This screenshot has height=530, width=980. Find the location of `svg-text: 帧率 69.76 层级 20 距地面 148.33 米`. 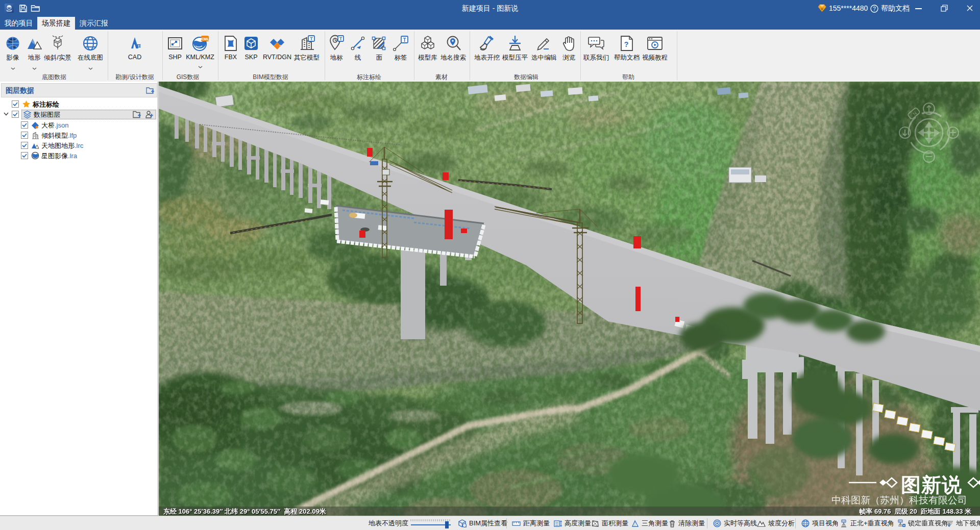

svg-text: 帧率 69.76 层级 20 距地面 148.33 米 is located at coordinates (916, 511).